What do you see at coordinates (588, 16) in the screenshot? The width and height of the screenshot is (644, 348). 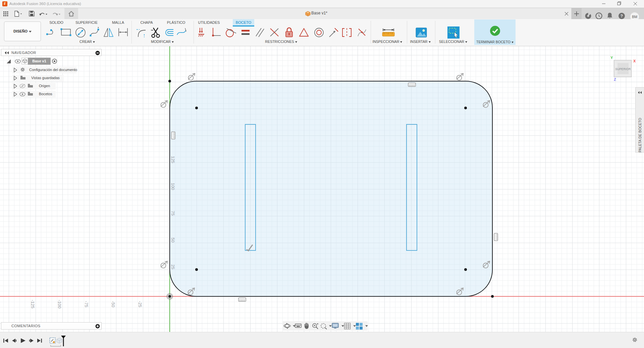 I see `extensions-icon` at bounding box center [588, 16].